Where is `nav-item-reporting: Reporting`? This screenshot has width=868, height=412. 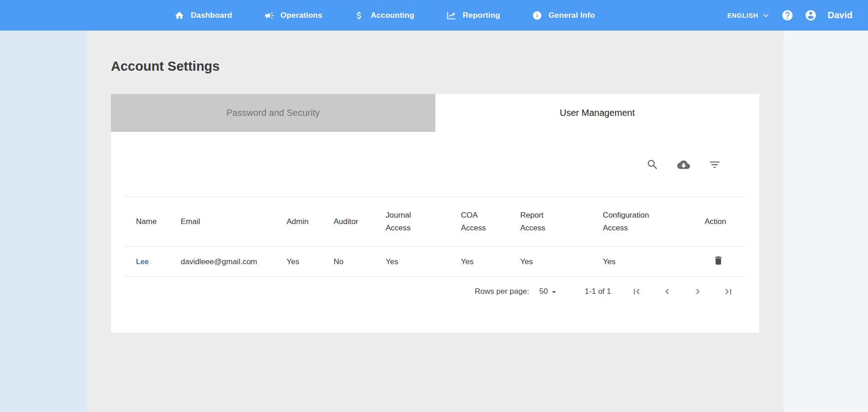
nav-item-reporting: Reporting is located at coordinates (473, 16).